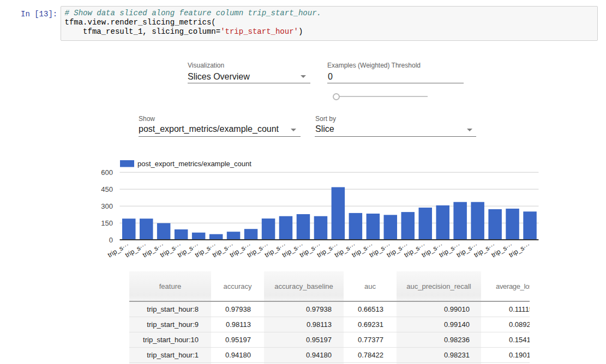 The height and width of the screenshot is (364, 606). I want to click on svg-text: 0, so click(111, 240).